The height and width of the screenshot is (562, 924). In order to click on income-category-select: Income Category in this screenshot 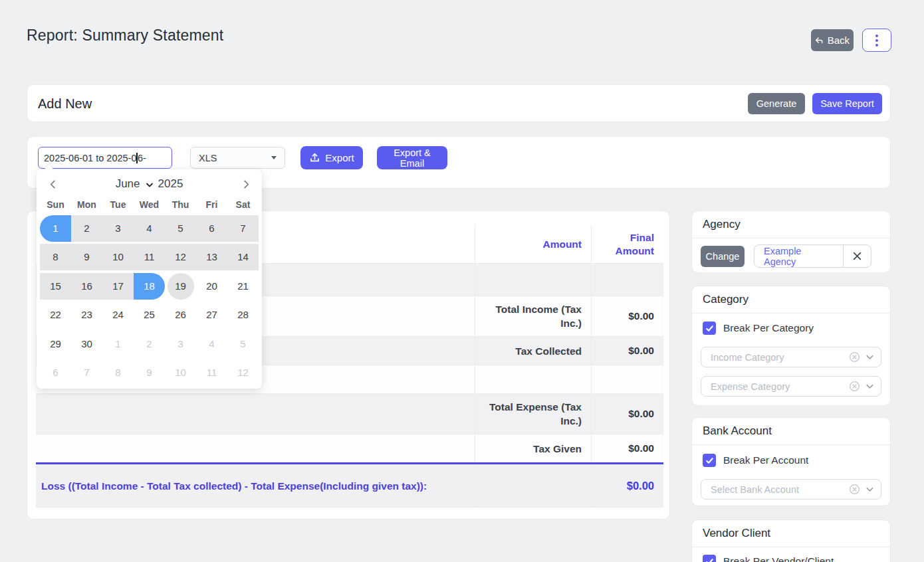, I will do `click(791, 357)`.